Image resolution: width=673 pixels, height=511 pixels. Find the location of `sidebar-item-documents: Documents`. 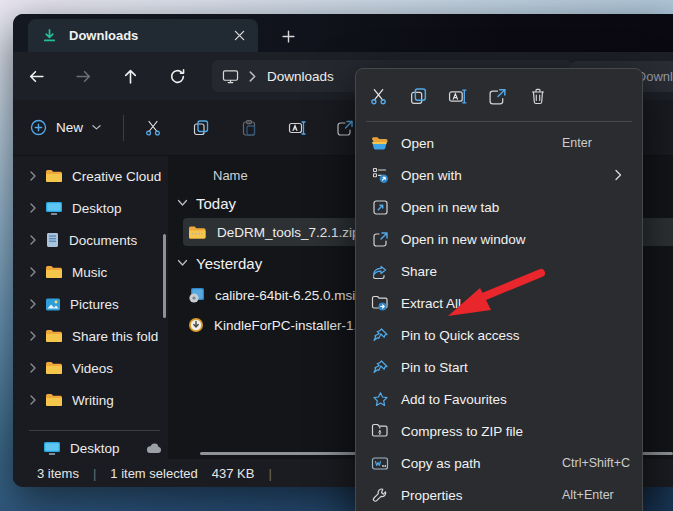

sidebar-item-documents: Documents is located at coordinates (90, 240).